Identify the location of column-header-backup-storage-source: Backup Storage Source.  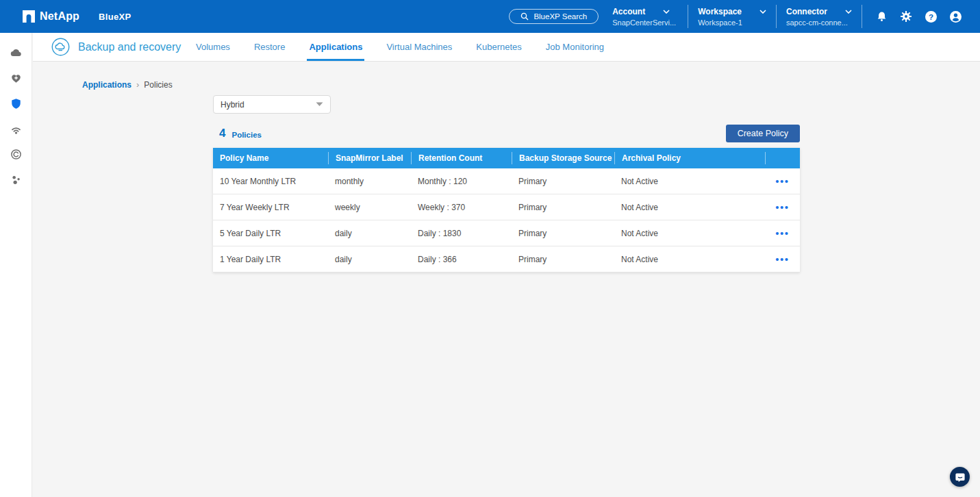
(563, 158).